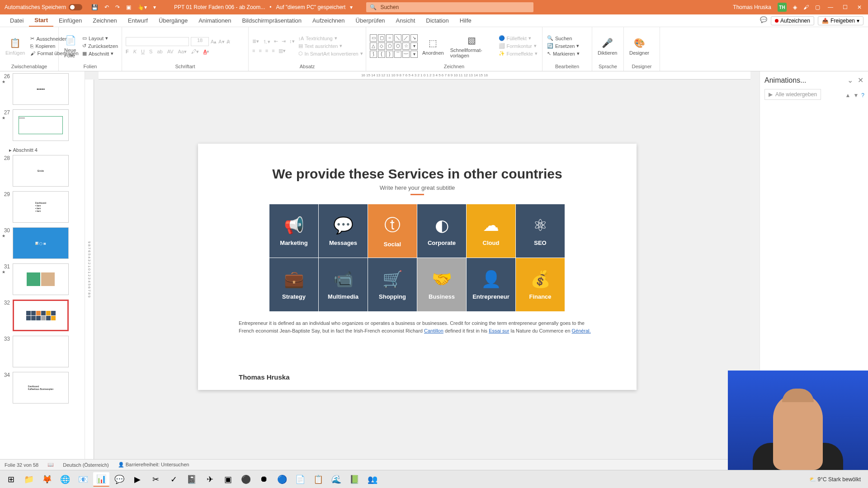  What do you see at coordinates (354, 479) in the screenshot?
I see `excel-icon: 📗` at bounding box center [354, 479].